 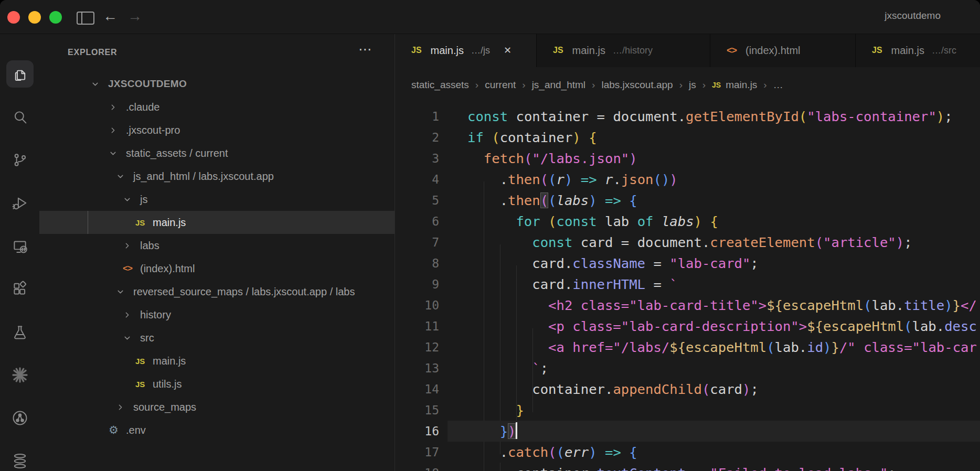 What do you see at coordinates (713, 452) in the screenshot?
I see `code-line-content: .catch((err) => {` at bounding box center [713, 452].